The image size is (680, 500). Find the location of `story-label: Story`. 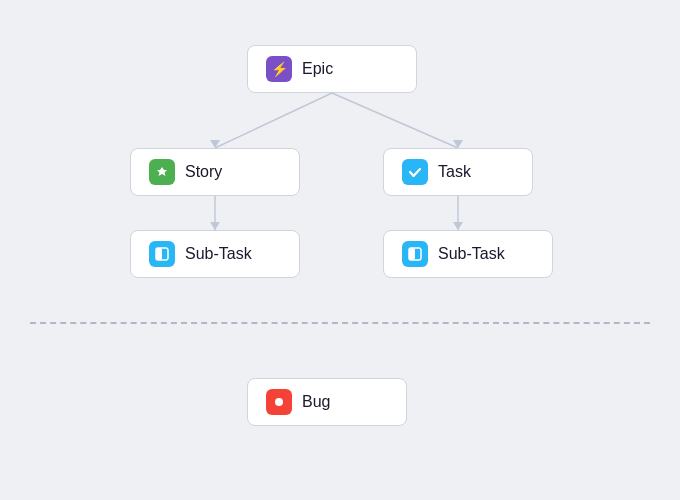

story-label: Story is located at coordinates (204, 172).